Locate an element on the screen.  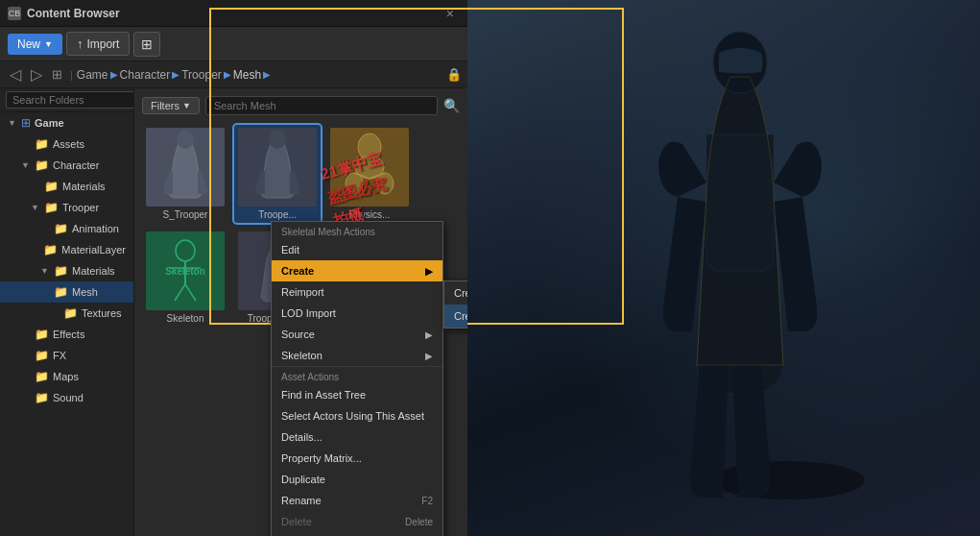
ctx-delete: Delete Delete is located at coordinates (357, 522).